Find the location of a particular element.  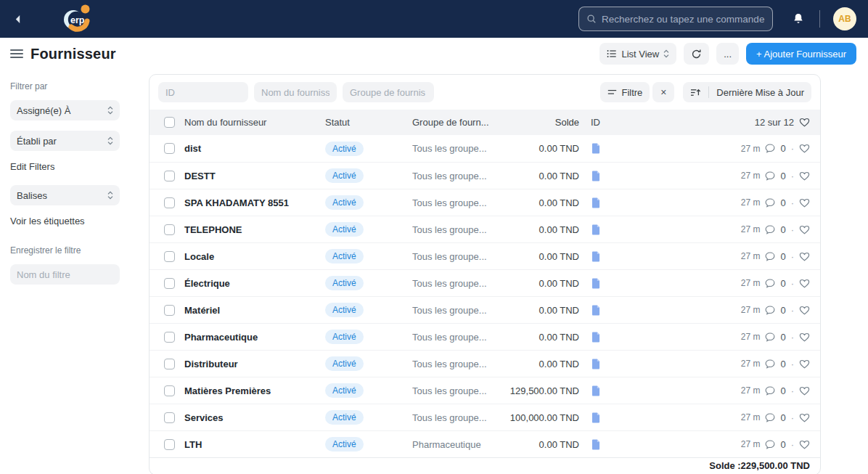

supplier-name-link: Matières Premières is located at coordinates (253, 391).